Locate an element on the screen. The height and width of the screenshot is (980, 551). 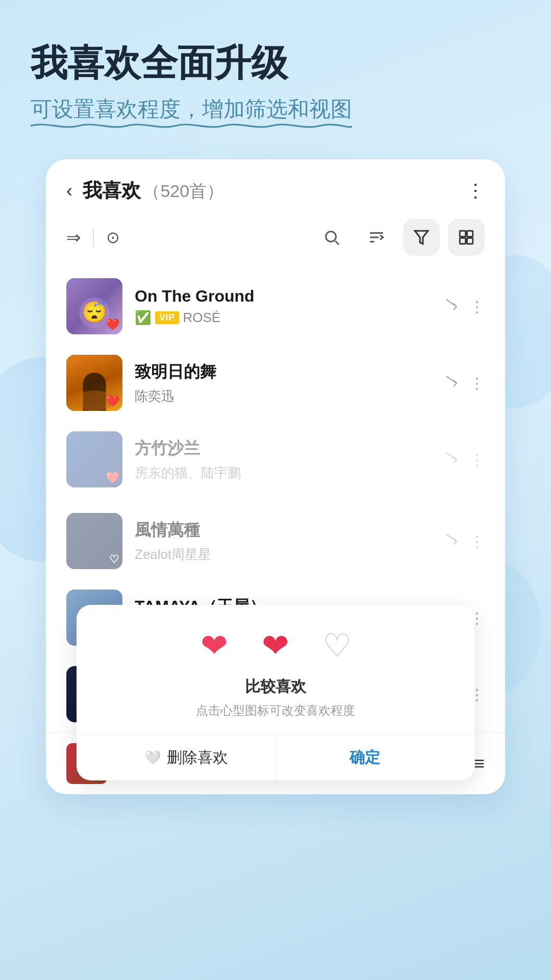
confirm-button: 确定 is located at coordinates (365, 757).